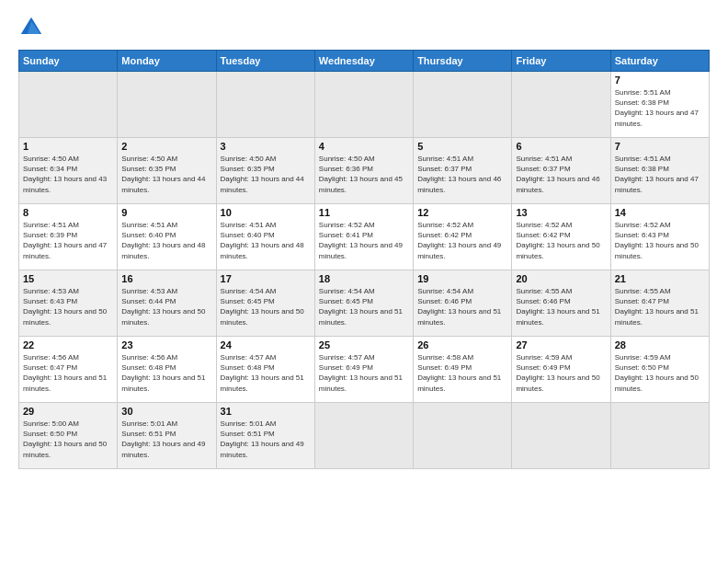  What do you see at coordinates (561, 279) in the screenshot?
I see `day-number: 20` at bounding box center [561, 279].